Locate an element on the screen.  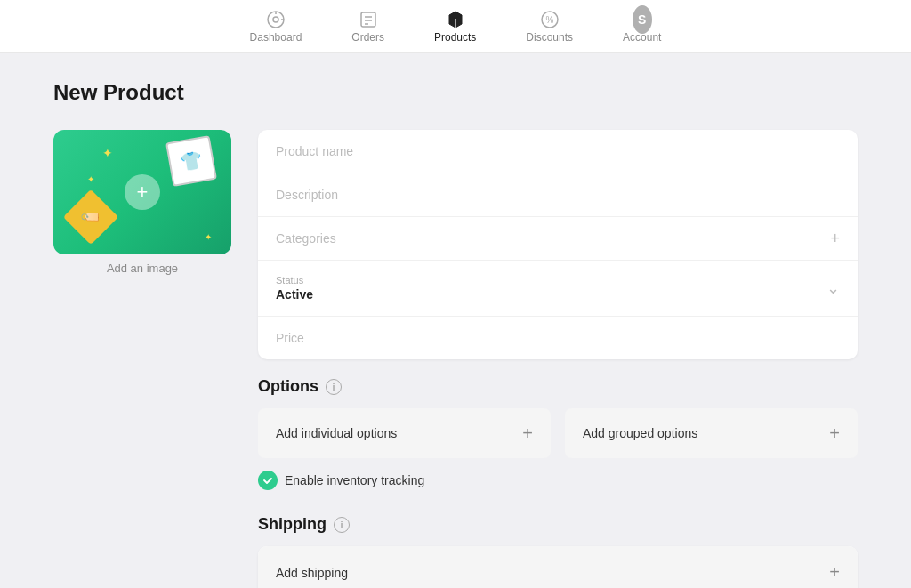
shipping-heading: Shipping is located at coordinates (292, 525).